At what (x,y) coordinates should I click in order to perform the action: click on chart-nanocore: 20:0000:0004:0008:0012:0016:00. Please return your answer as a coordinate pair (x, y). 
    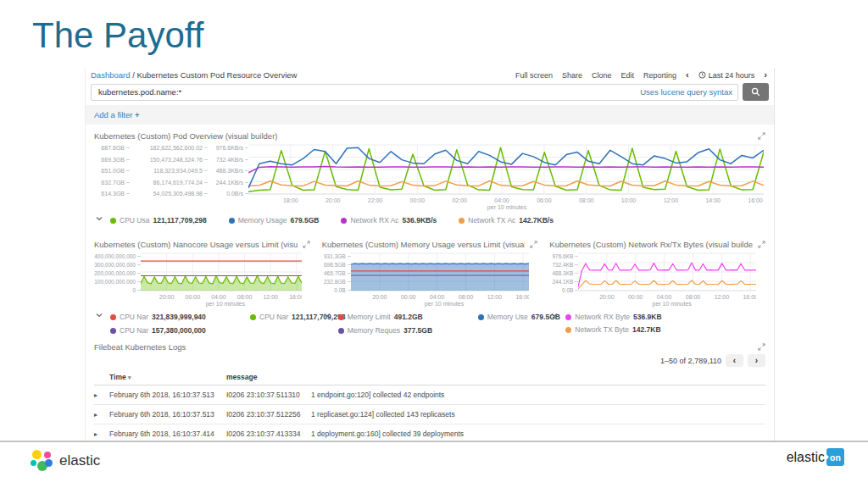
    Looking at the image, I should click on (225, 276).